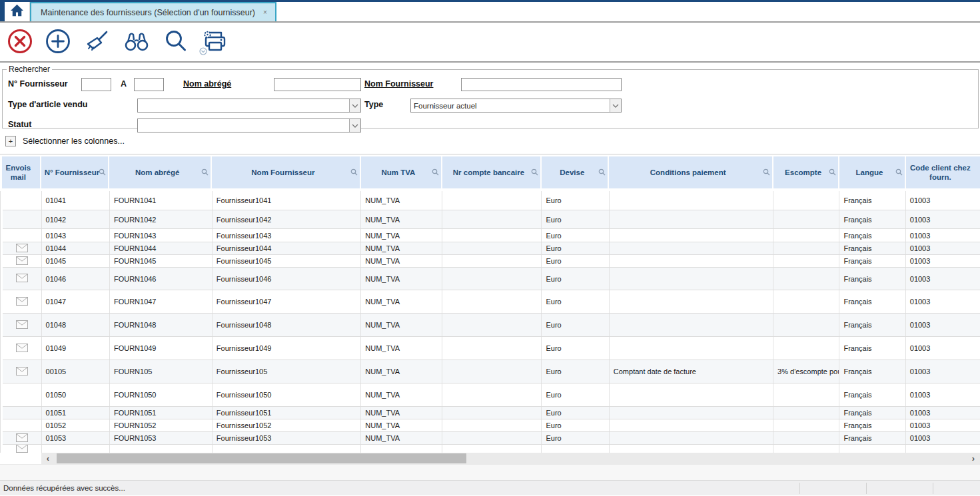  What do you see at coordinates (492, 413) in the screenshot?
I see `table-row: 01051 FOURN1051 Fournisseur1051 NUM_TVA …` at bounding box center [492, 413].